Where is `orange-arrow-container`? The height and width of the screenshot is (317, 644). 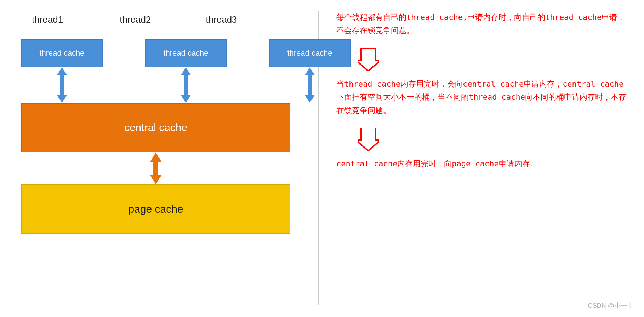 orange-arrow-container is located at coordinates (156, 168).